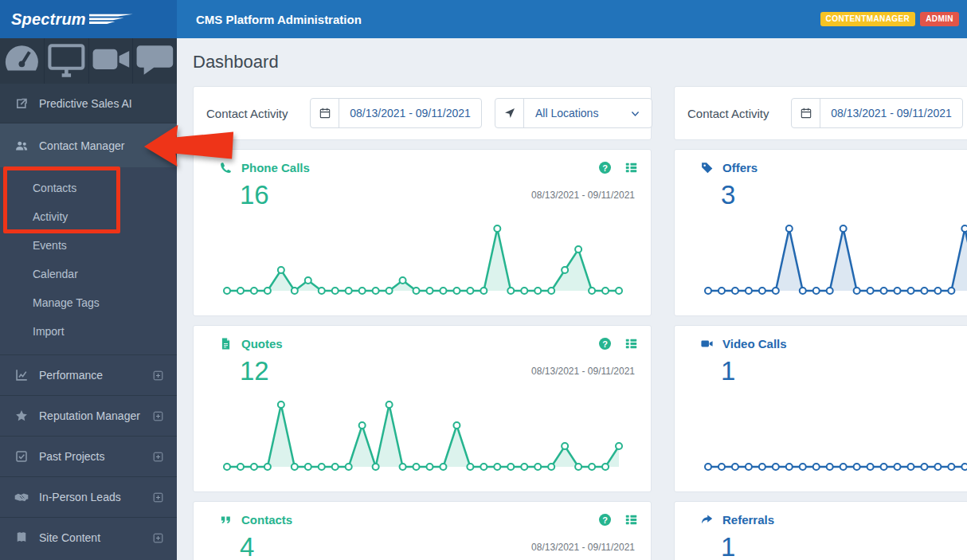 The width and height of the screenshot is (967, 560). I want to click on submenu-item-calendar: Calendar, so click(88, 274).